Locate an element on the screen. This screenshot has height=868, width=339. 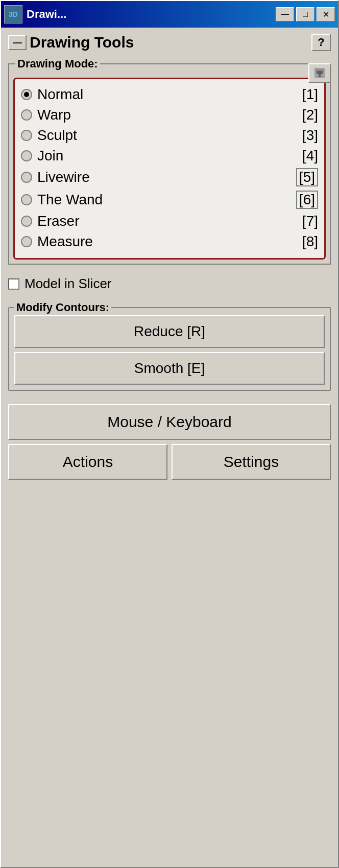
radio-eraser-label: Eraser is located at coordinates (170, 221).